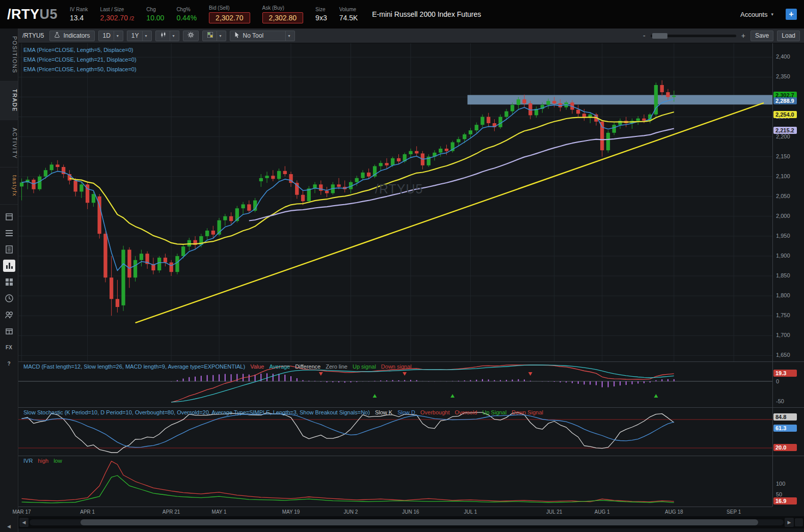 Image resolution: width=804 pixels, height=532 pixels. Describe the element at coordinates (411, 522) in the screenshot. I see `horizontal-scrollbar: ◀ ▶` at that location.